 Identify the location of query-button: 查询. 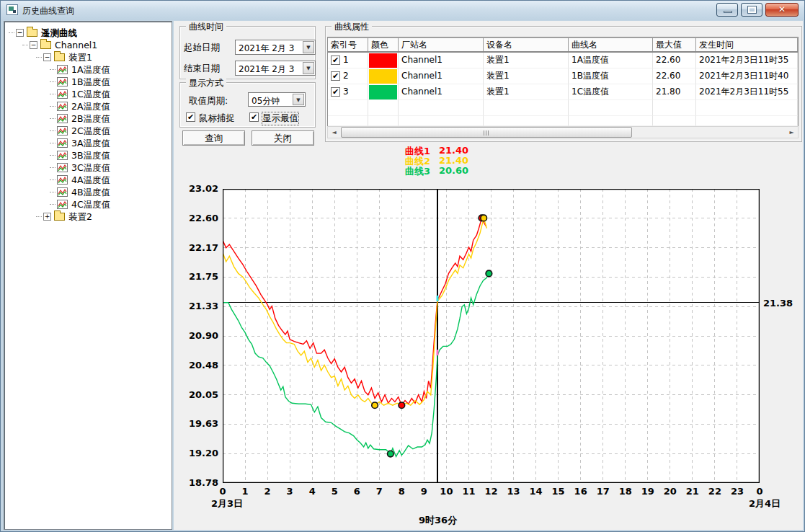
(213, 138).